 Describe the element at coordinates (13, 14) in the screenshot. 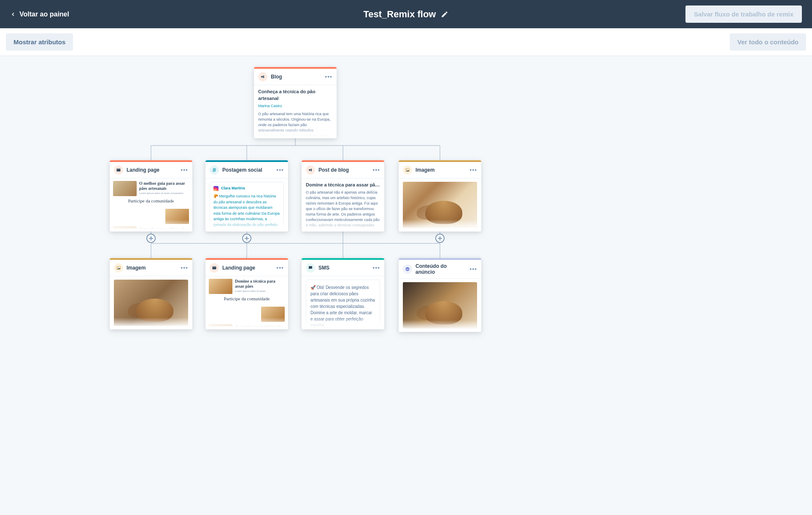

I see `chevron-left-icon` at that location.